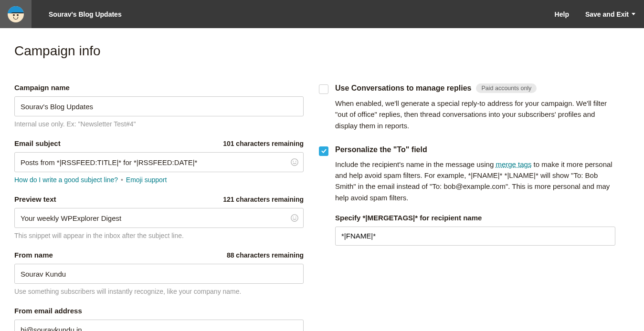 This screenshot has height=331, width=644. I want to click on personalize-desc: Include the recipient's name in the mess…, so click(475, 181).